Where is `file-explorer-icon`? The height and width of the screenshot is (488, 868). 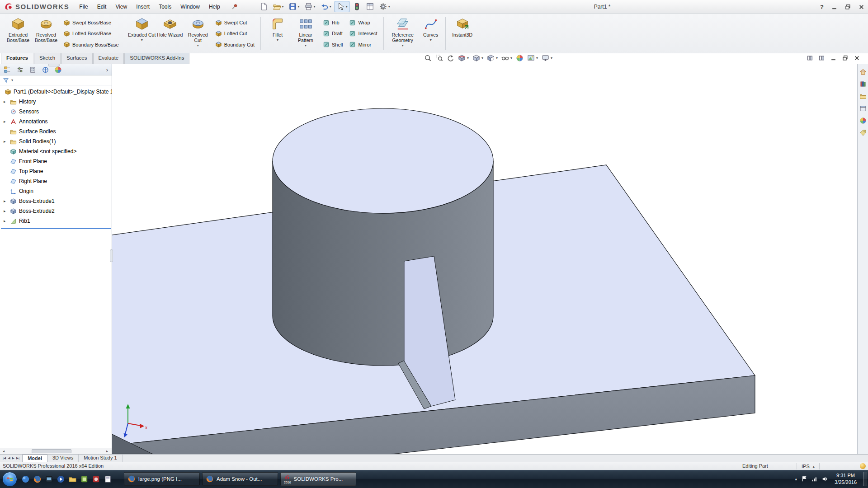
file-explorer-icon is located at coordinates (863, 96).